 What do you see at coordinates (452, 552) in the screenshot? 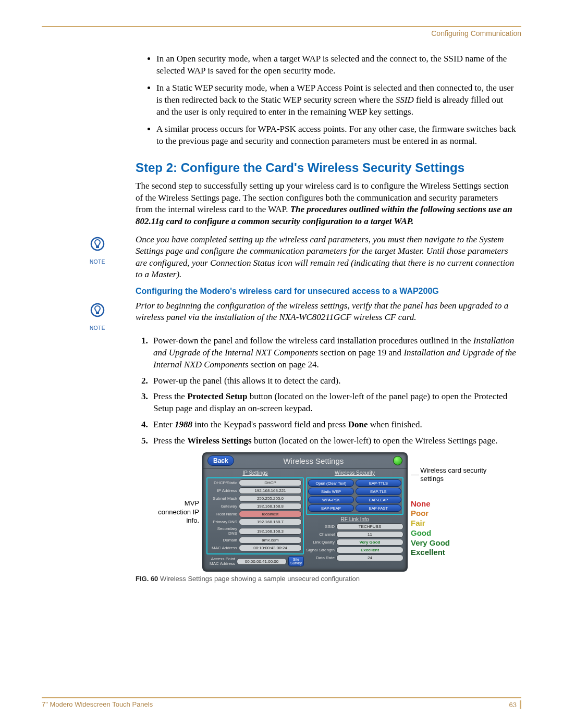
I see `quality-exc: Excellent` at bounding box center [452, 552].